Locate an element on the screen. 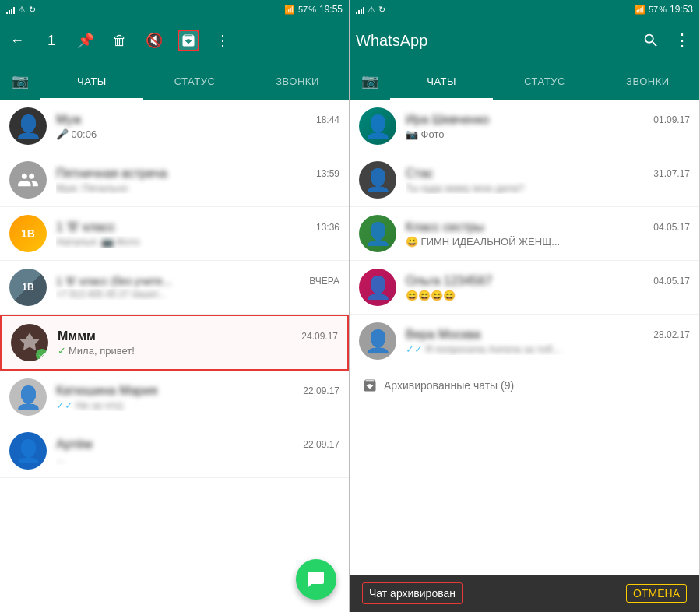  chat-name-1: Муж is located at coordinates (69, 120).